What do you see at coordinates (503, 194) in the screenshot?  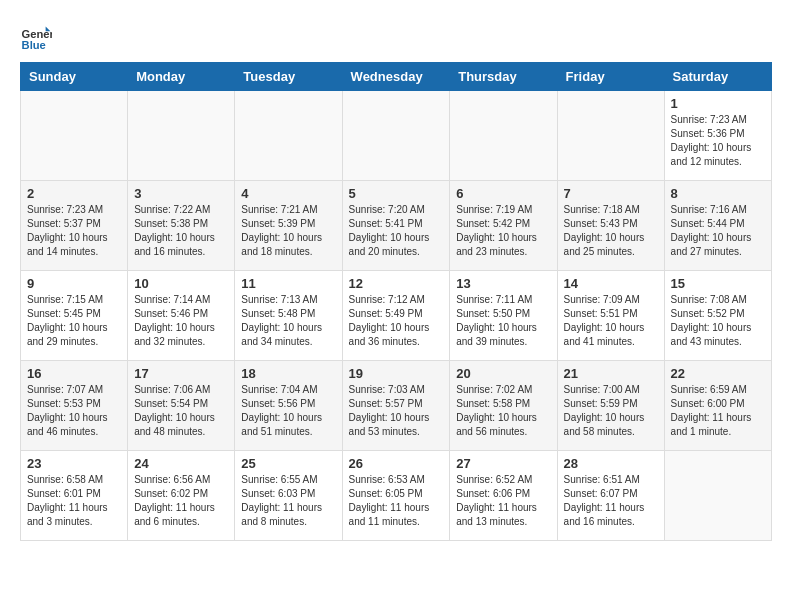 I see `day-number: 6` at bounding box center [503, 194].